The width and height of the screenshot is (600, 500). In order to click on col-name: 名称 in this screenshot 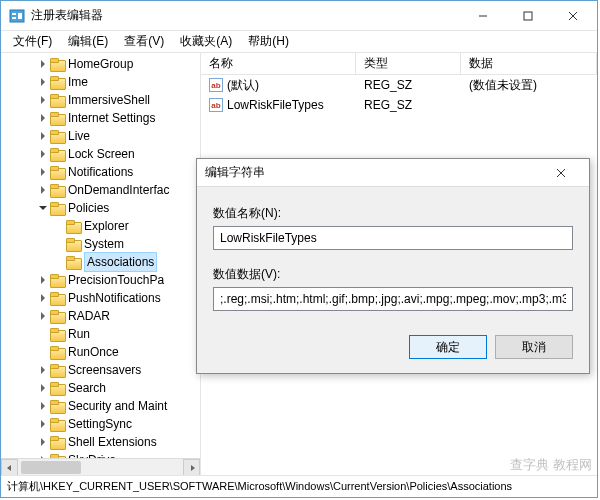, I will do `click(278, 64)`.